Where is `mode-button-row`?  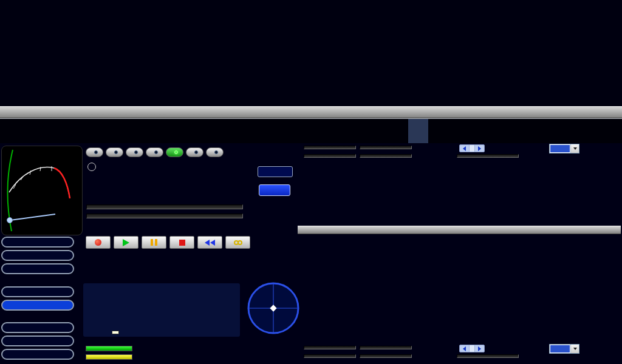 mode-button-row is located at coordinates (154, 152).